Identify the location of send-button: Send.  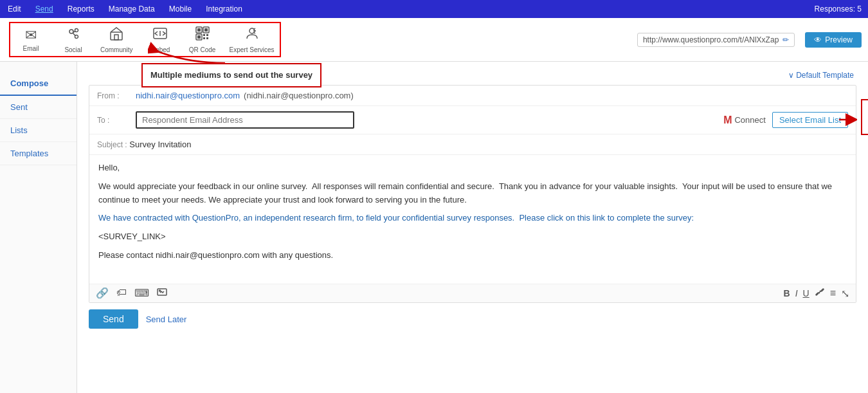
(113, 319).